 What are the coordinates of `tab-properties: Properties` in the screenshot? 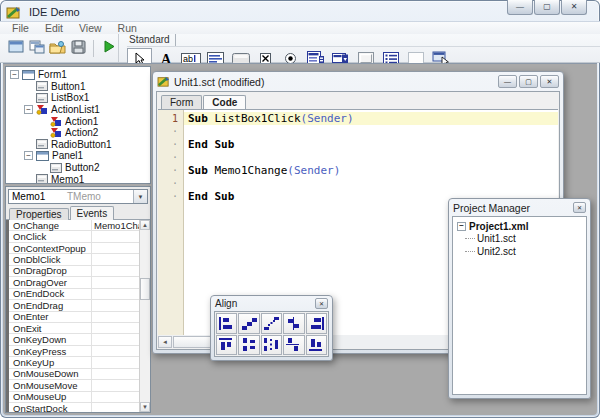 It's located at (39, 214).